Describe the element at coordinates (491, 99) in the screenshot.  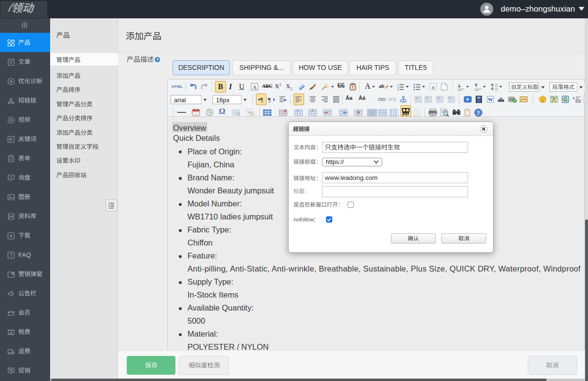
I see `svg-text: W` at that location.